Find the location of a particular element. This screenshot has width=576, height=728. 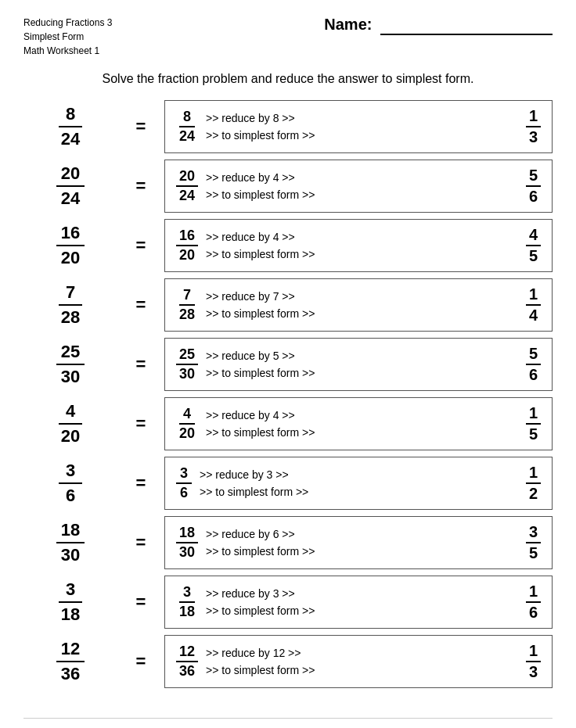

copyright: © 2008-2016 DadsWorksheets.com is located at coordinates (163, 726).